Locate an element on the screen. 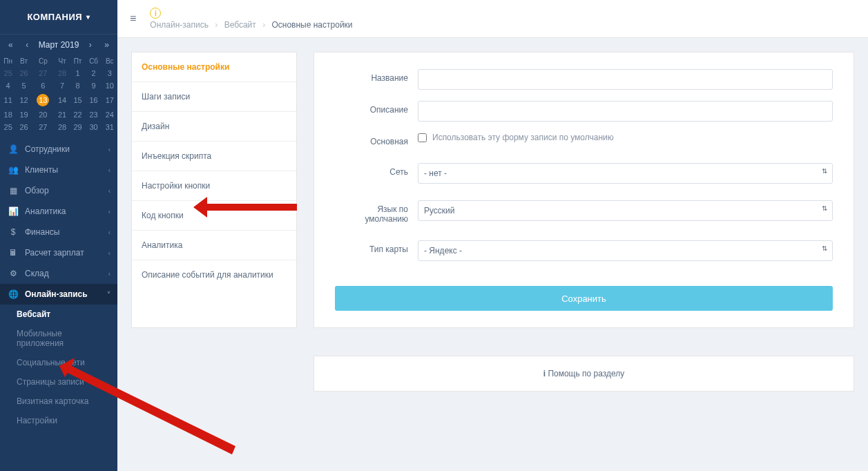  sub-item-3: Страницы записи is located at coordinates (59, 382).